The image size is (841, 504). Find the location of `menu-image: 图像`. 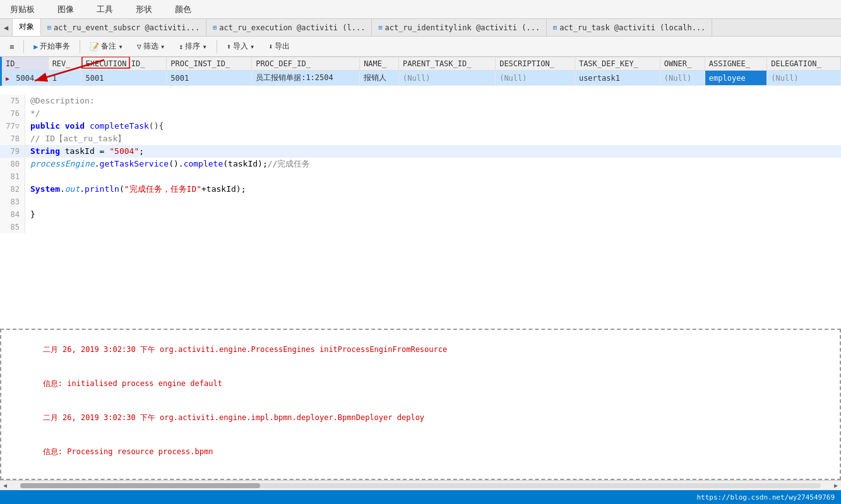

menu-image: 图像 is located at coordinates (66, 9).